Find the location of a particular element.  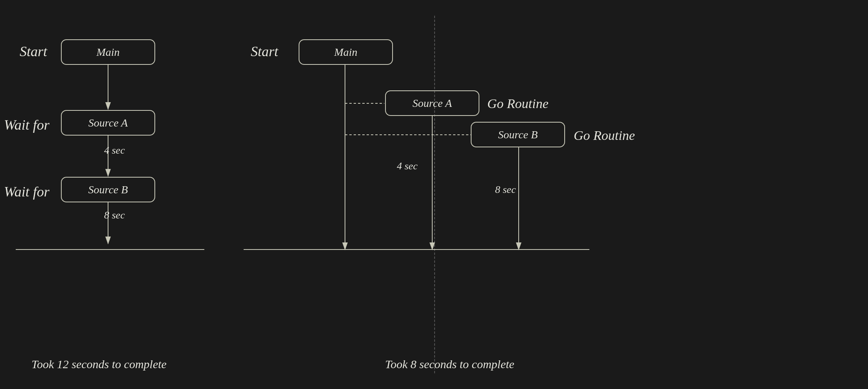

divider is located at coordinates (435, 194).